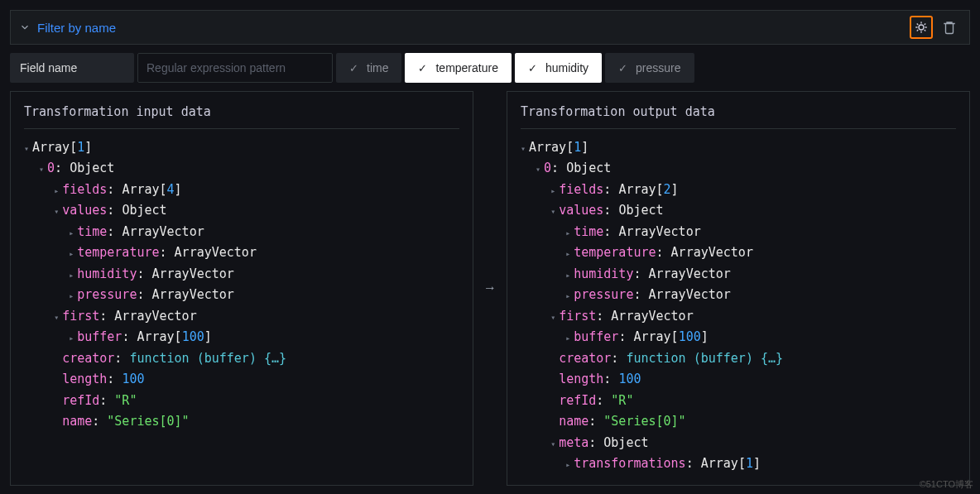 The height and width of the screenshot is (494, 980). Describe the element at coordinates (242, 190) in the screenshot. I see `tree-node: ▸fields: Array[4]` at that location.